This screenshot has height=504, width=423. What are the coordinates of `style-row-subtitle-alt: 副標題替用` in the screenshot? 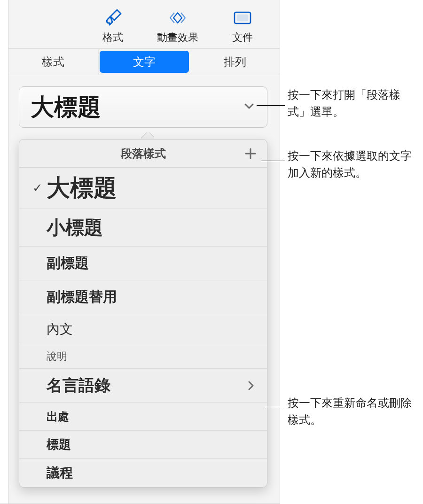 It's located at (143, 297).